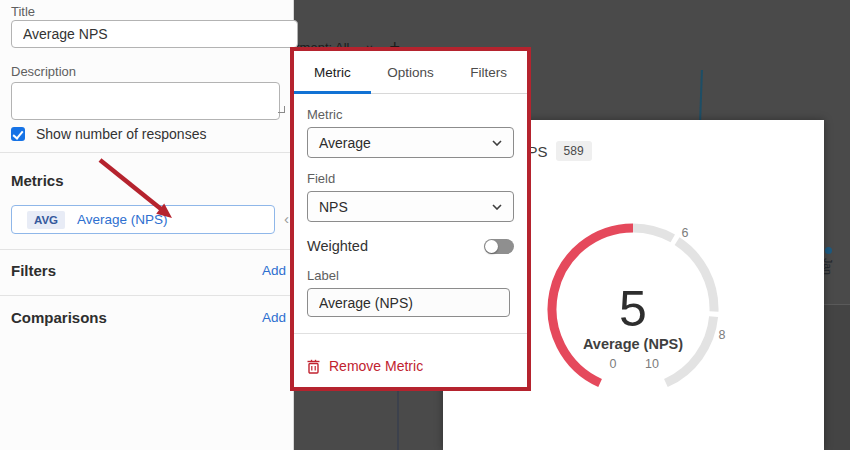 The width and height of the screenshot is (850, 450). Describe the element at coordinates (121, 134) in the screenshot. I see `show-responses-label: Show number of responses` at that location.